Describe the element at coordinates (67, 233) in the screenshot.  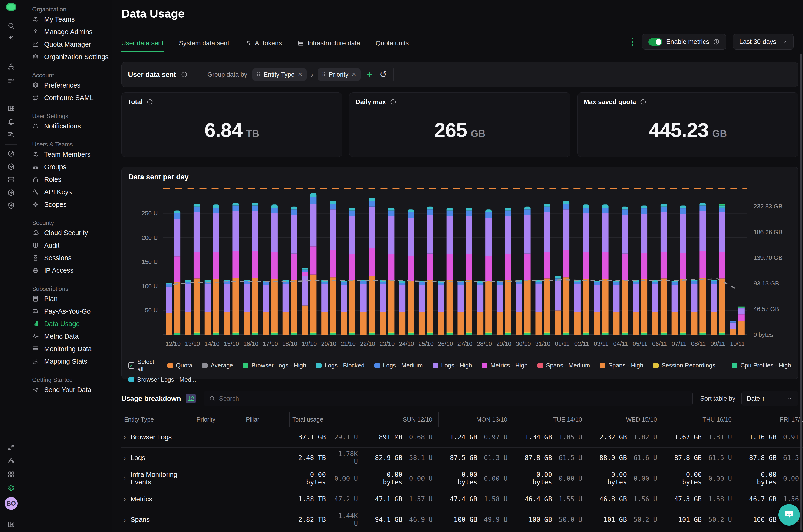
I see `sidebar-item-cloud-security: Cloud Security` at that location.